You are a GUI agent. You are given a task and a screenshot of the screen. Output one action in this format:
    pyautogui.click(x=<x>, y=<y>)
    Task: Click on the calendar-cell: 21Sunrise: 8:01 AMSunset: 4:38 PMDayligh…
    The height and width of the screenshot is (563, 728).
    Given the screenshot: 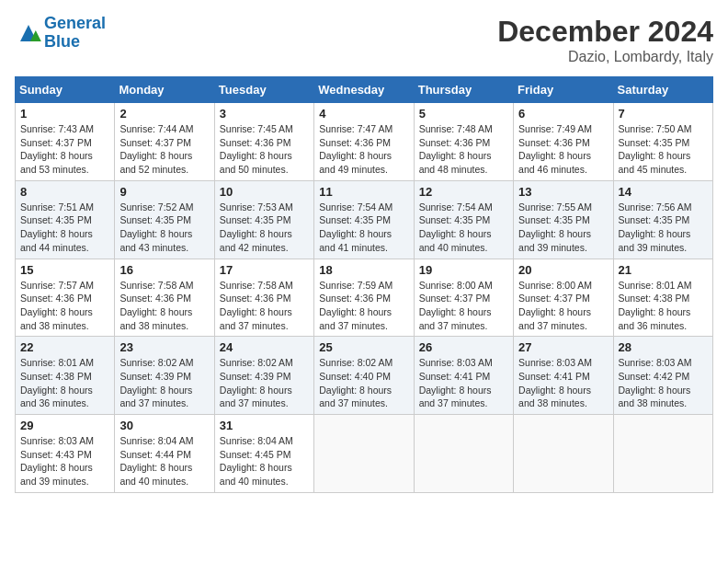 What is the action you would take?
    pyautogui.click(x=663, y=298)
    